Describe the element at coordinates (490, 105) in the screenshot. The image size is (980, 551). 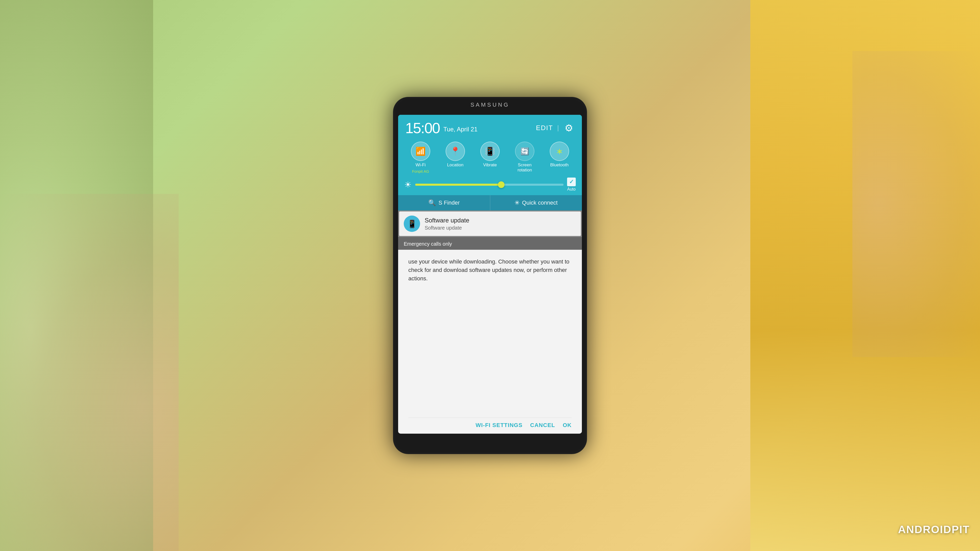
I see `samsung-brand: SAMSUNG` at that location.